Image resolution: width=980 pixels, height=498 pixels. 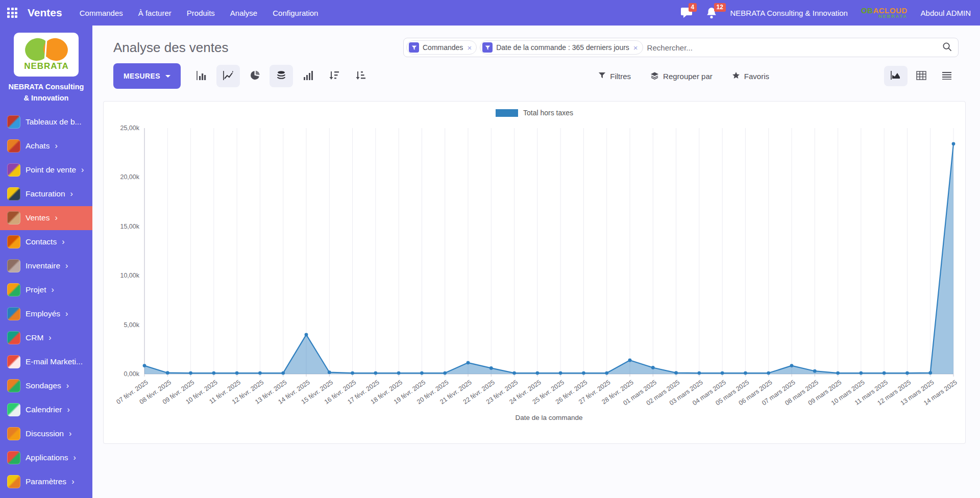 I want to click on pivot-view-button, so click(x=921, y=76).